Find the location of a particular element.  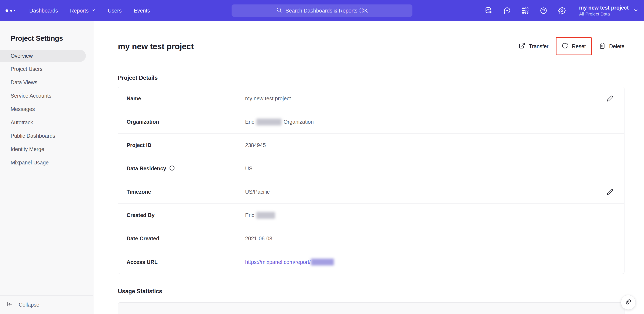

link-icon is located at coordinates (628, 302).